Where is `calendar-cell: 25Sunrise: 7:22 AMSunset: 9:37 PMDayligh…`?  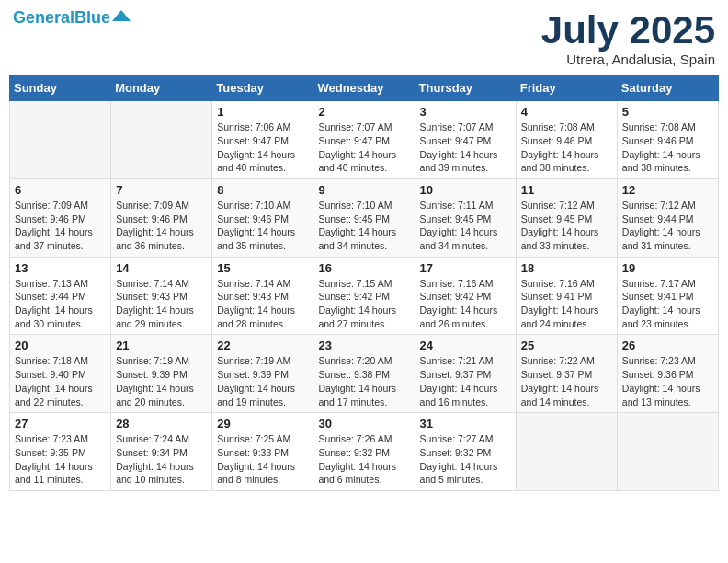 calendar-cell: 25Sunrise: 7:22 AMSunset: 9:37 PMDayligh… is located at coordinates (566, 373).